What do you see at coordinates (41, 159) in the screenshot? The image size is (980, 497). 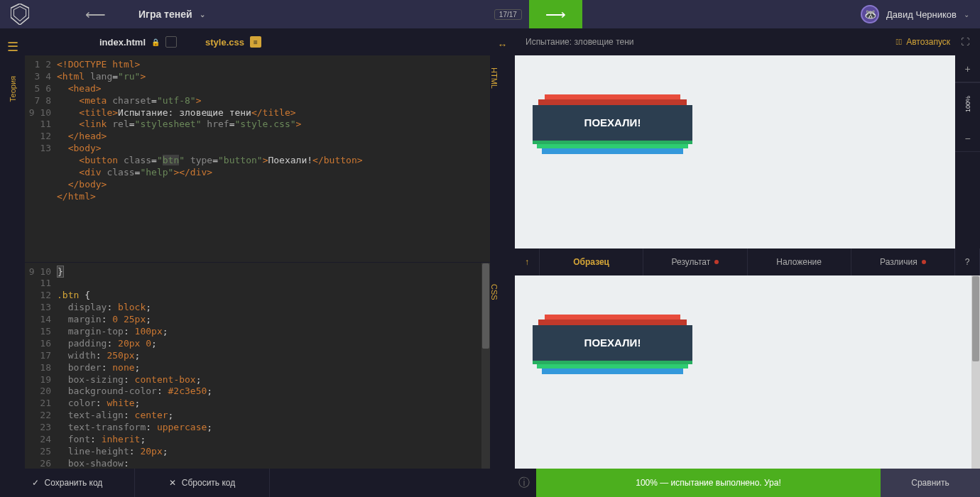 I see `gutter: 1 2 3 4 5 6 7 8 9 10 11 12 13` at bounding box center [41, 159].